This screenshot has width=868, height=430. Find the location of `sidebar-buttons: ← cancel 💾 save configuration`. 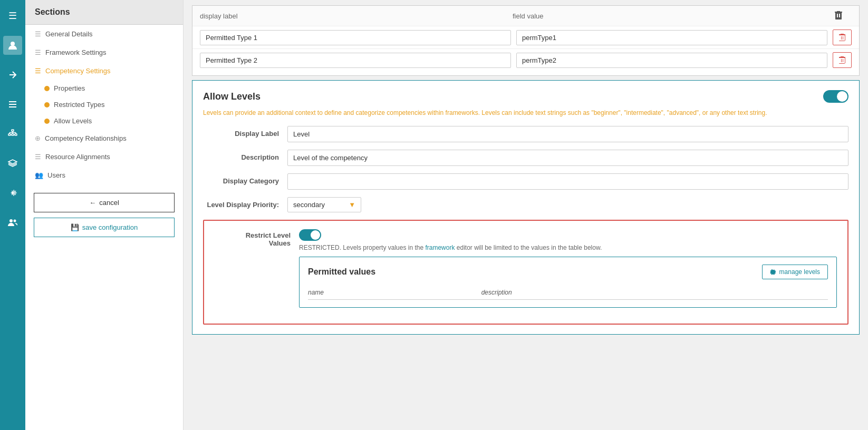

sidebar-buttons: ← cancel 💾 save configuration is located at coordinates (104, 215).